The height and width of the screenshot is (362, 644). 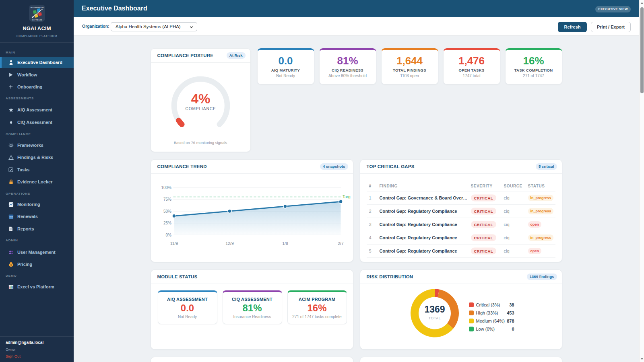 What do you see at coordinates (166, 187) in the screenshot?
I see `svg-text: 100%` at bounding box center [166, 187].